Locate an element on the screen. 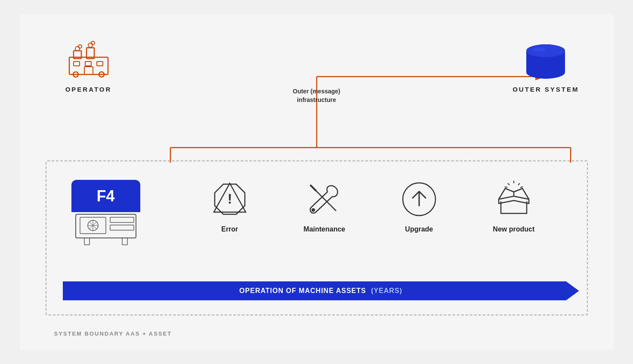 Image resolution: width=633 pixels, height=364 pixels. maintenance-label: Maintenance is located at coordinates (324, 229).